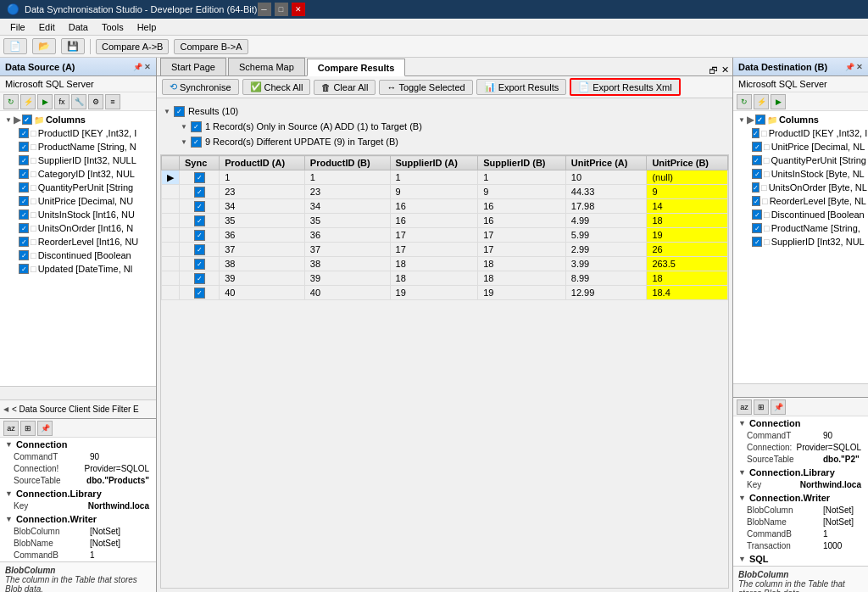 The image size is (868, 592). Describe the element at coordinates (444, 142) in the screenshot. I see `results-child-1: ▼ ✓ 9 Record(s) Different UPDATE (9) in …` at that location.